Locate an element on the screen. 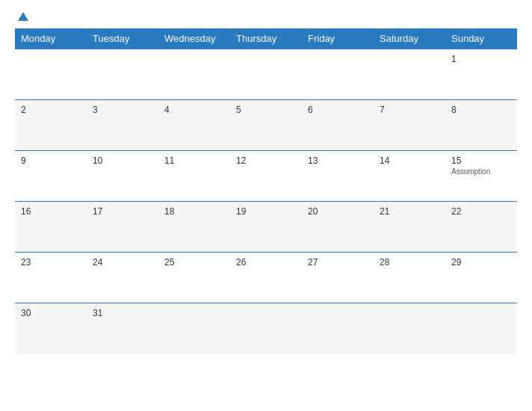 The image size is (532, 411). day-number: 7 is located at coordinates (409, 110).